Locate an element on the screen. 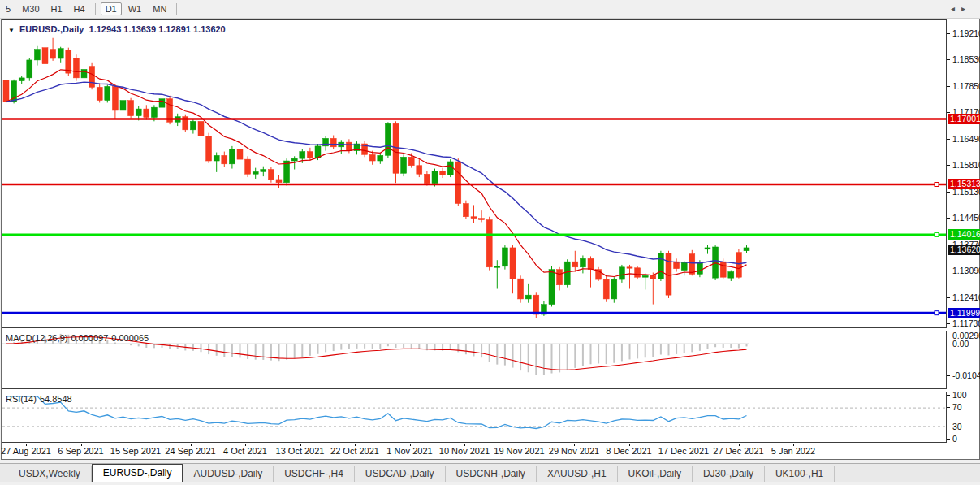 The image size is (980, 485). price-axis-label: 1.14450 is located at coordinates (966, 218).